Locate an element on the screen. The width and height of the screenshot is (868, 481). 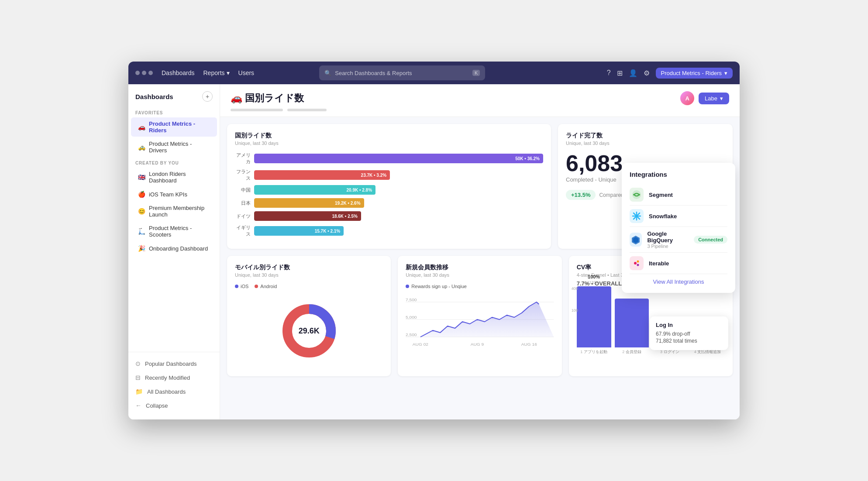
iterable-icon is located at coordinates (637, 263).